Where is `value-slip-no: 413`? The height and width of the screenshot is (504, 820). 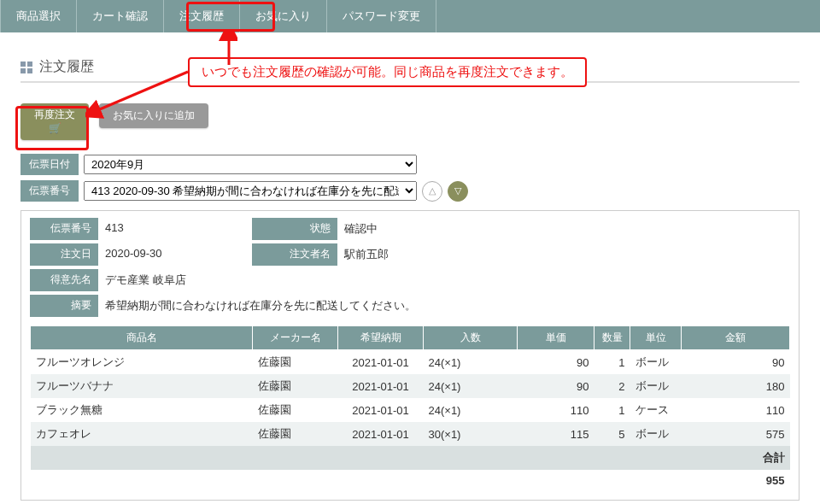
value-slip-no: 413 is located at coordinates (175, 229).